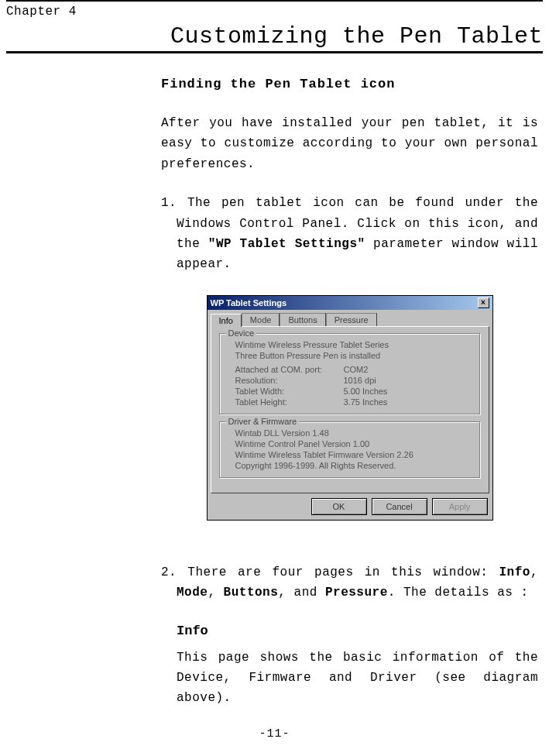 This screenshot has height=756, width=549. What do you see at coordinates (354, 466) in the screenshot?
I see `driver-line-4: Copyright 1996-1999. All Rights Reserved…` at bounding box center [354, 466].